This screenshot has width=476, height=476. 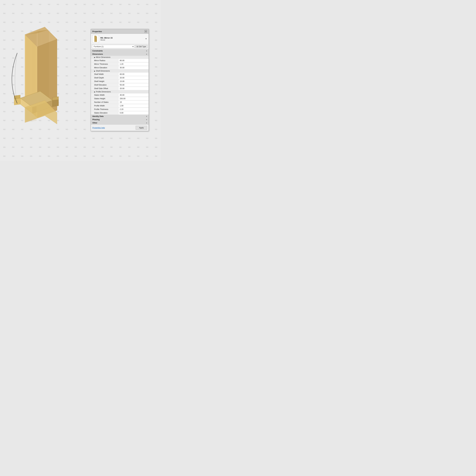 What do you see at coordinates (147, 120) in the screenshot?
I see `phasing-collapse-icon: «` at bounding box center [147, 120].